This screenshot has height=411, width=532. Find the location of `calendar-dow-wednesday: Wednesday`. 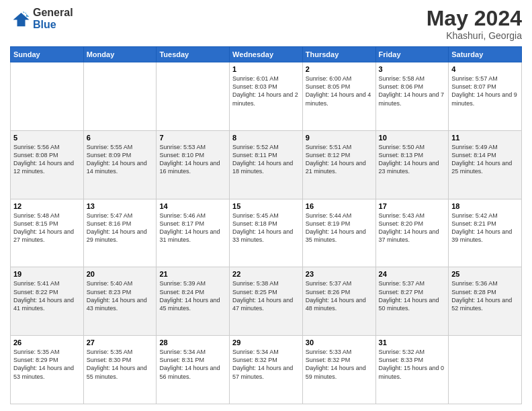

calendar-dow-wednesday: Wednesday is located at coordinates (266, 55).